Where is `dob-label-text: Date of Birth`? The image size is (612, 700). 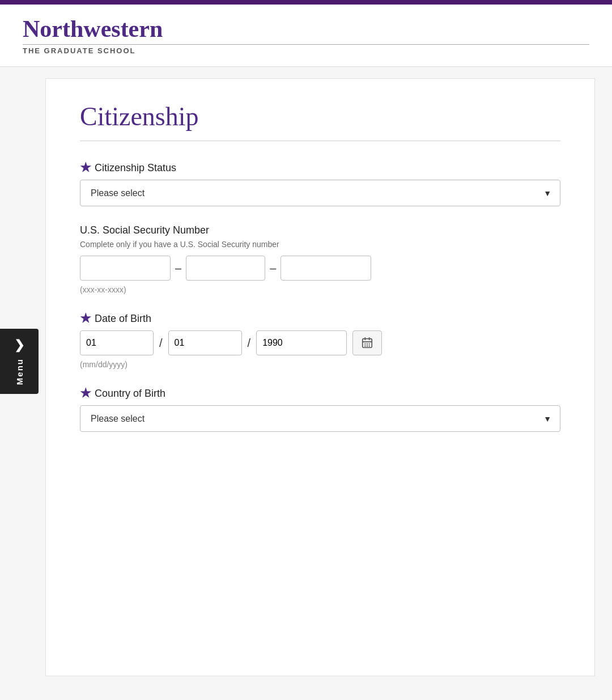 dob-label-text: Date of Birth is located at coordinates (123, 319).